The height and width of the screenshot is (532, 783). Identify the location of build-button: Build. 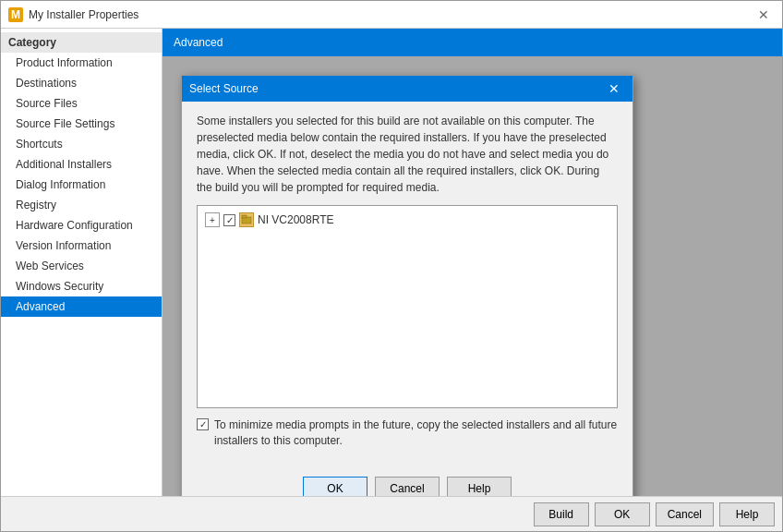
(561, 514).